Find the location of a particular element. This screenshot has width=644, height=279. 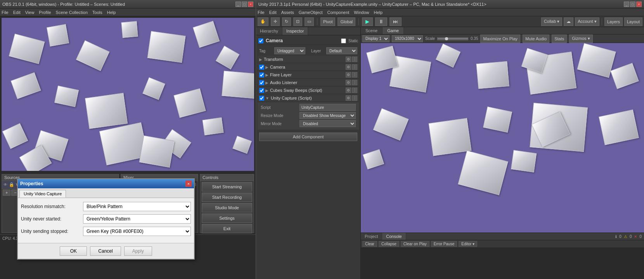

resolution-select: 1920x1080 is located at coordinates (407, 39).